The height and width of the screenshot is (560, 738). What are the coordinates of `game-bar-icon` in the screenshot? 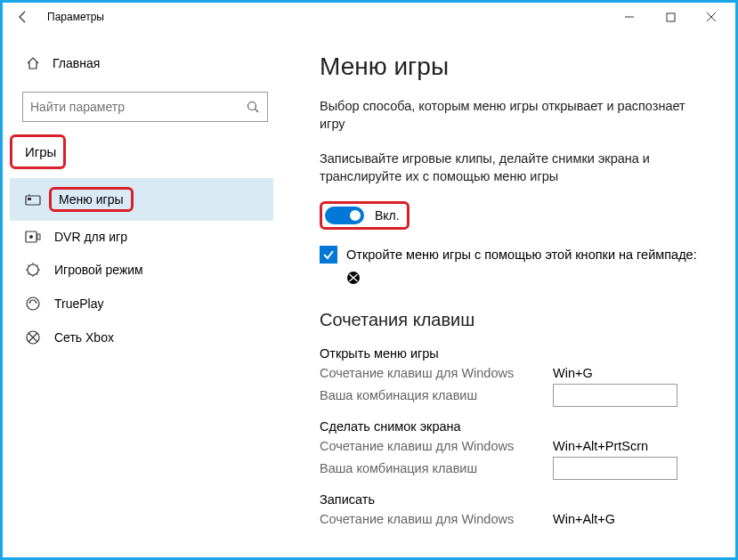 It's located at (33, 199).